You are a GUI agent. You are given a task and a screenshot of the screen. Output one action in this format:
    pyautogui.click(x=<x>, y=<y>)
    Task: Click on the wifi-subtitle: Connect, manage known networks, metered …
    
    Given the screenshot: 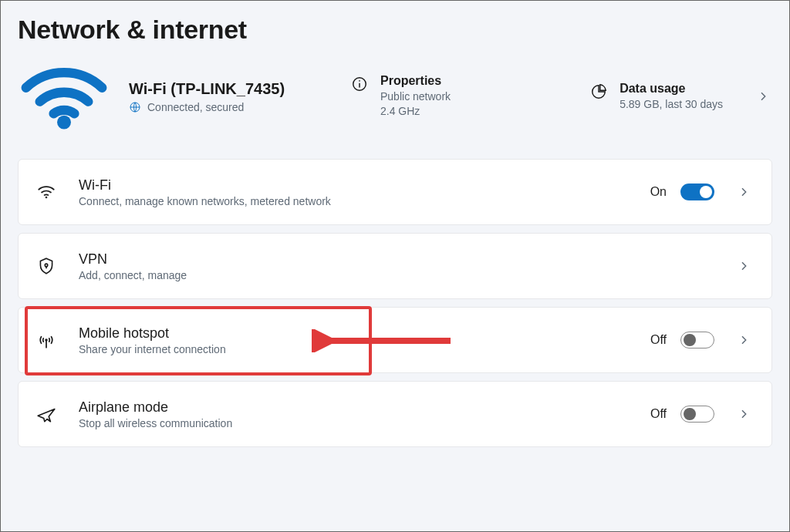 What is the action you would take?
    pyautogui.click(x=364, y=201)
    